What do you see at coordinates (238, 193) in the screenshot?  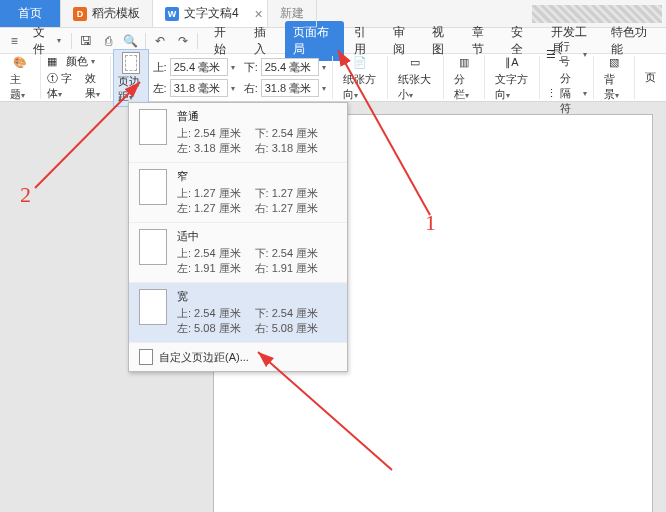 I see `margin-option-narrow: 窄 上: 1.27 厘米下: 1.27 厘米 左: 1.27 厘米右: 1.27…` at bounding box center [238, 193].